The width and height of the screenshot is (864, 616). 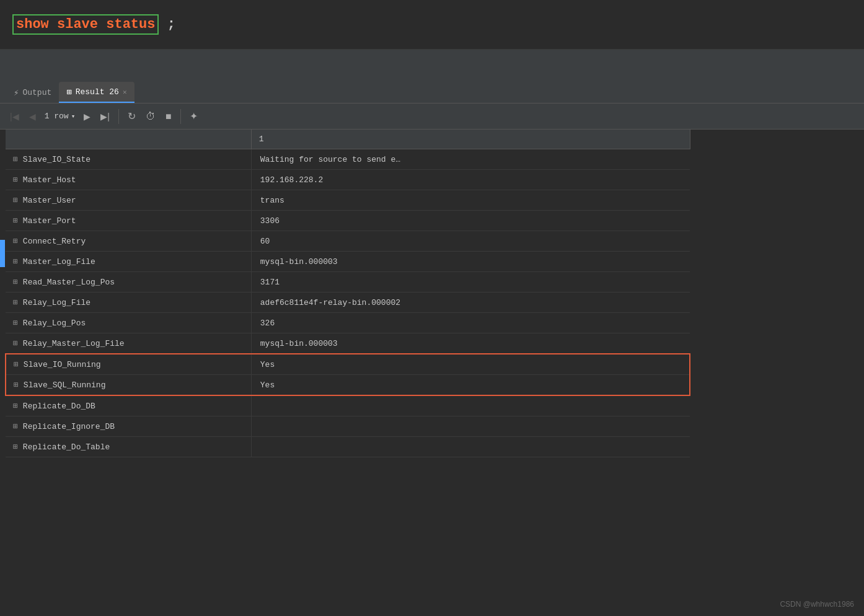 What do you see at coordinates (131, 117) in the screenshot?
I see `refresh-button: ↻` at bounding box center [131, 117].